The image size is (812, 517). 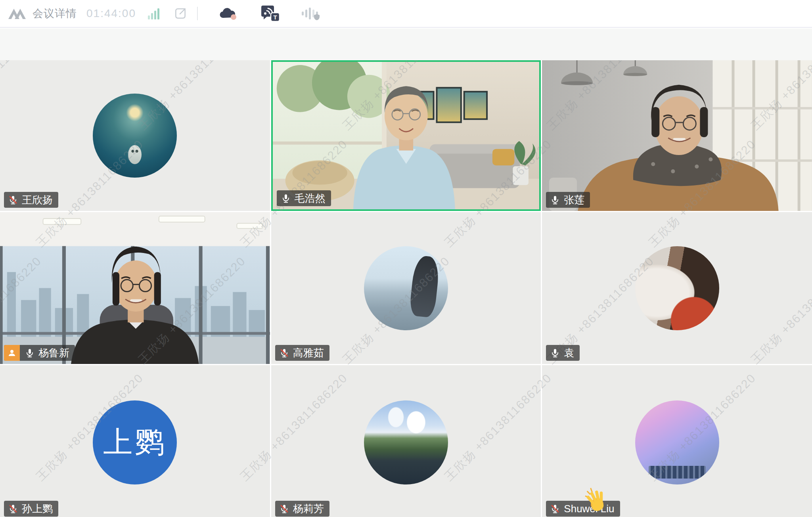 I want to click on participant-tile: 袁, so click(x=677, y=288).